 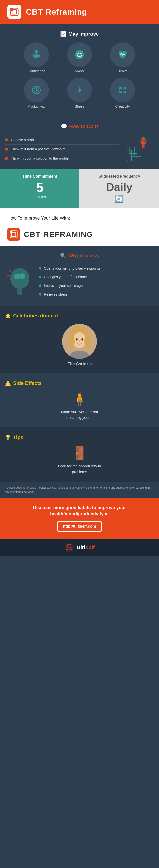 I want to click on side-effects-section: ⚠️ Side Effects 🧍 Make sure you are not …, so click(x=80, y=400).